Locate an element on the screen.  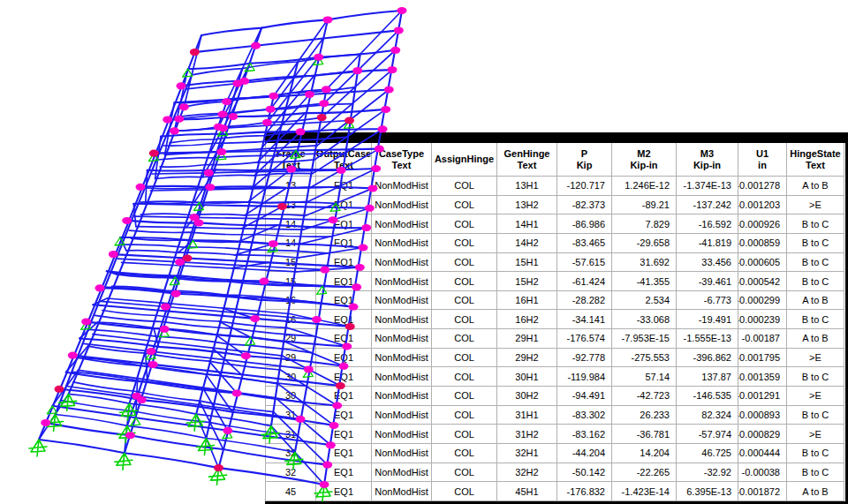
cell-m3: 33.456 is located at coordinates (708, 263).